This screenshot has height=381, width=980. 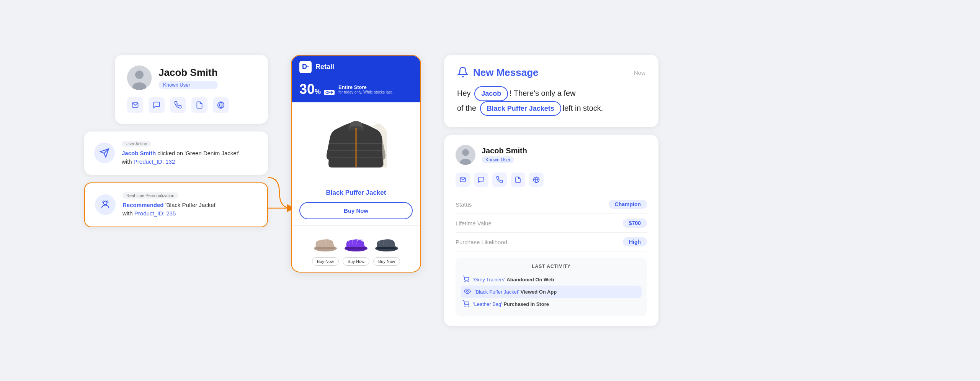 What do you see at coordinates (511, 304) in the screenshot?
I see `activity-text-3: 'Leather Bag' Purchased In Store` at bounding box center [511, 304].